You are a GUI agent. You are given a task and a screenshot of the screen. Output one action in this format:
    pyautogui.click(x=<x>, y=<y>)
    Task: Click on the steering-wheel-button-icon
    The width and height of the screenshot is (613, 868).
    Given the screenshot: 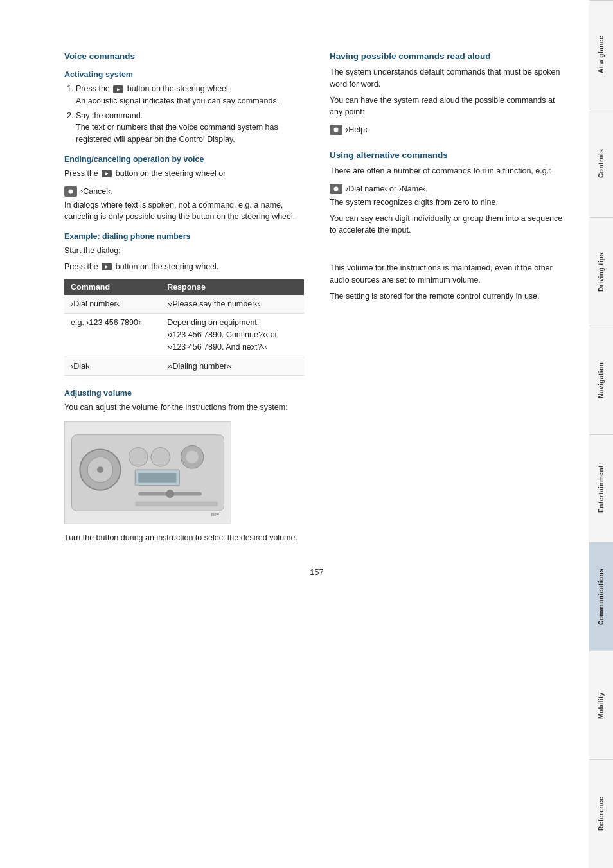 What is the action you would take?
    pyautogui.click(x=118, y=89)
    